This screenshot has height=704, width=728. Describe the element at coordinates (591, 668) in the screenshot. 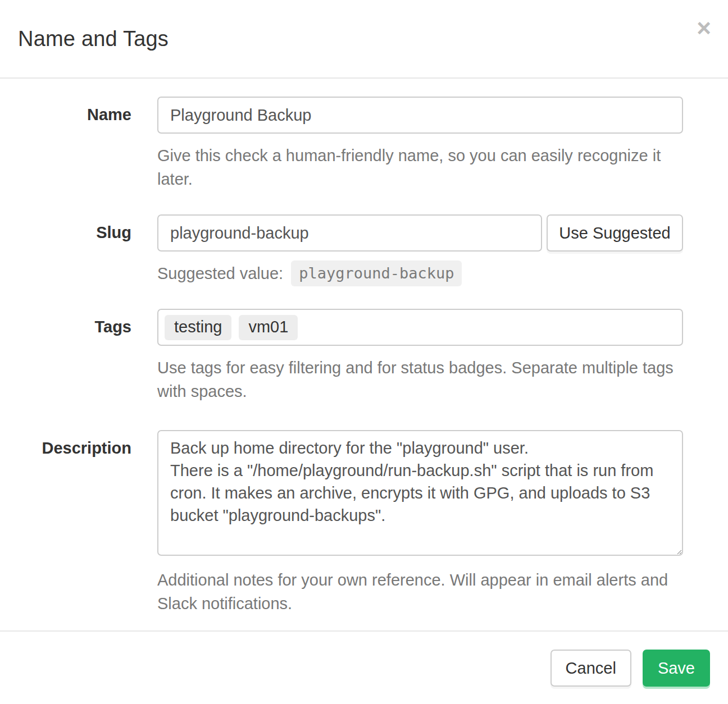

I see `cancel-button: Cancel` at that location.